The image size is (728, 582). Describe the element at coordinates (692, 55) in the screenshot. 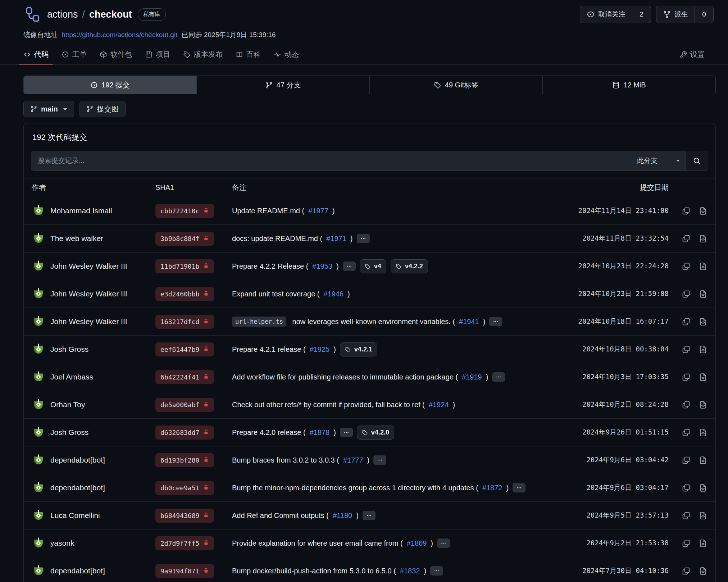

I see `tab-settings: 设置` at that location.